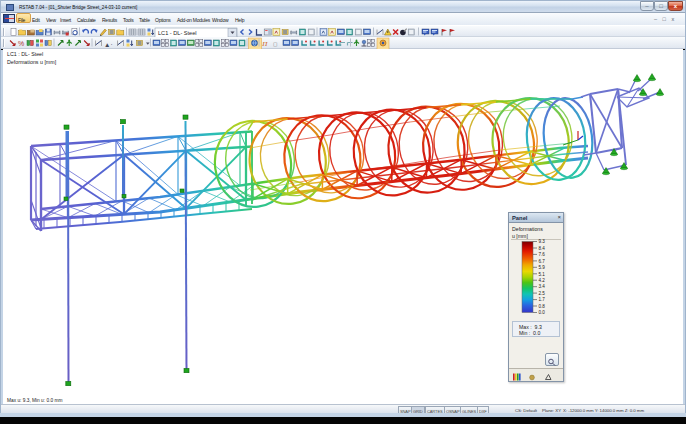 This screenshot has height=424, width=686. I want to click on svg-text: 8.4, so click(542, 248).